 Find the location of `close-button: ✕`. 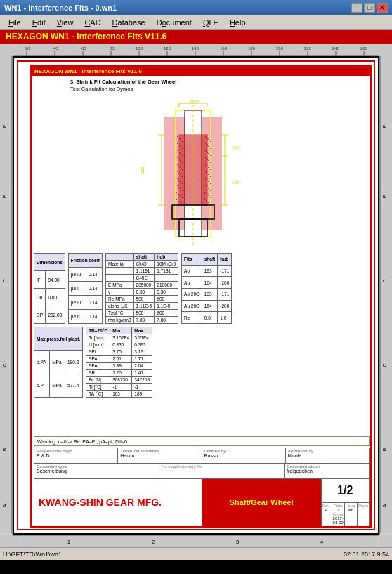

close-button: ✕ is located at coordinates (382, 8).